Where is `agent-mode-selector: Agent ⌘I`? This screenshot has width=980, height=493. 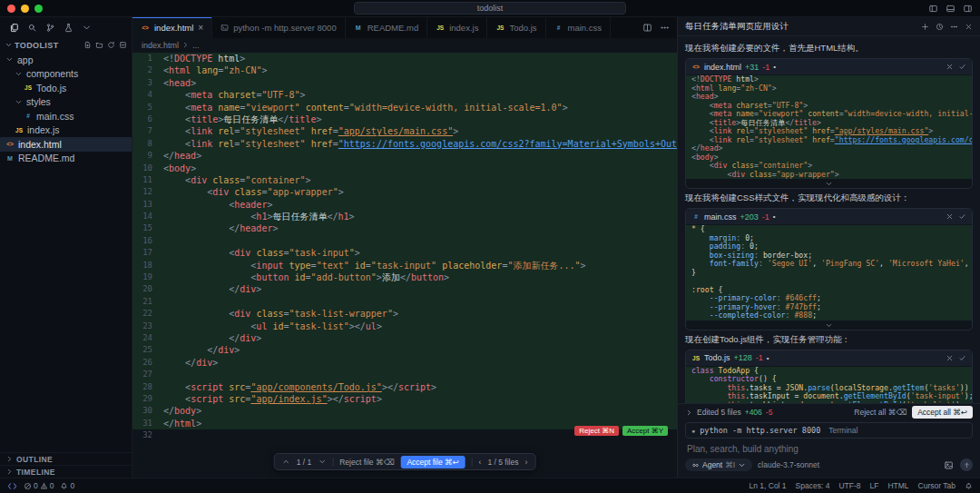 agent-mode-selector: Agent ⌘I is located at coordinates (719, 465).